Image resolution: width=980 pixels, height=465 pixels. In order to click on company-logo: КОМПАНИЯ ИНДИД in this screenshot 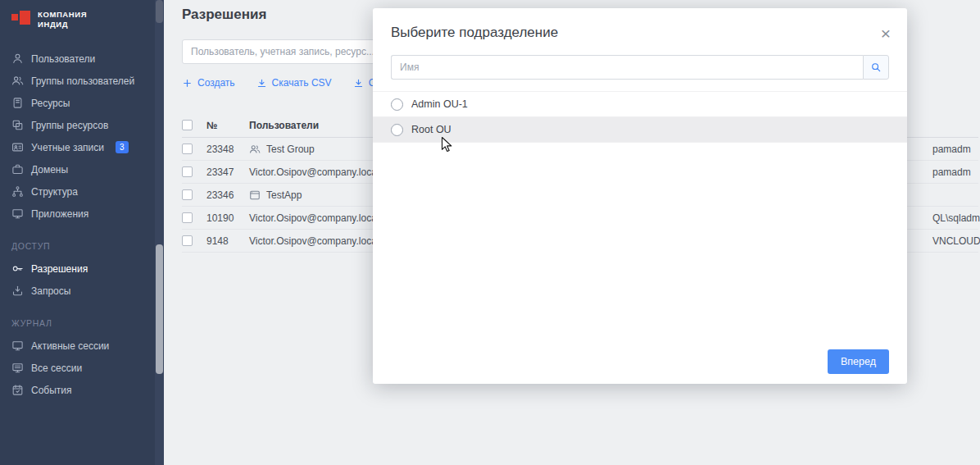, I will do `click(82, 15)`.